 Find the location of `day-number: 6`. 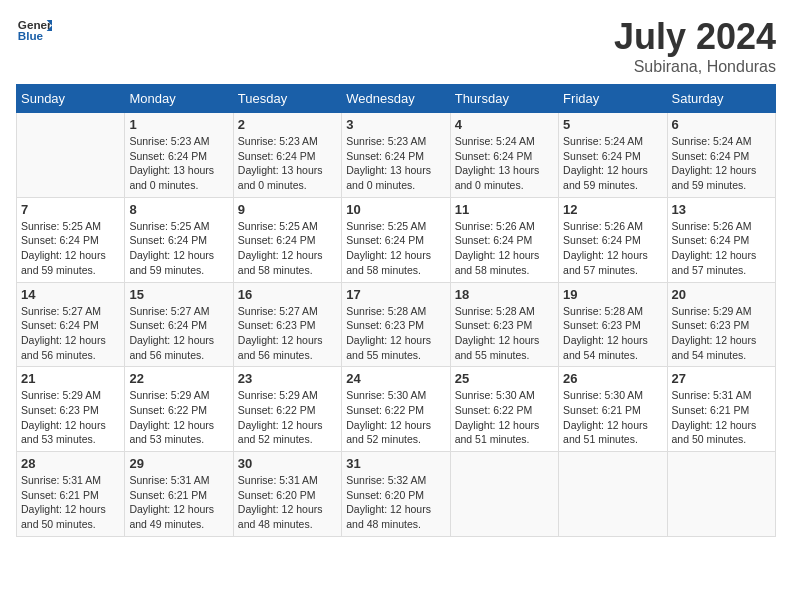

day-number: 6 is located at coordinates (722, 124).